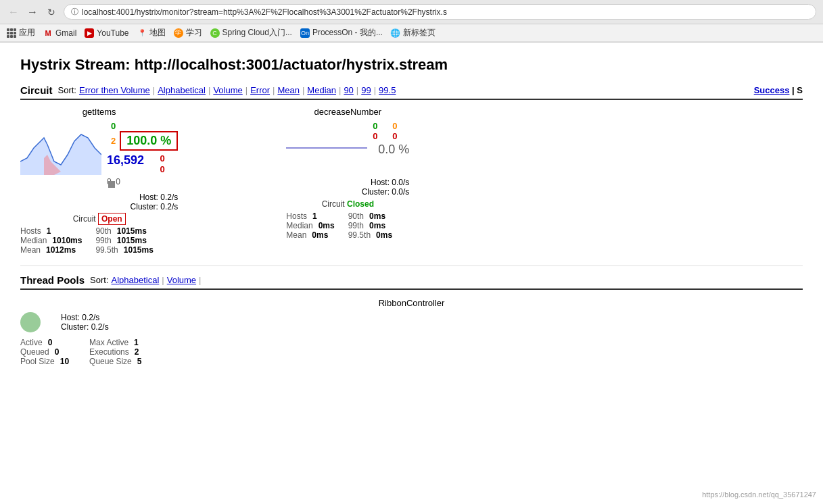 The height and width of the screenshot is (504, 823). I want to click on tp-left-stats: Active0 Queued0 Pool Size10, so click(45, 352).